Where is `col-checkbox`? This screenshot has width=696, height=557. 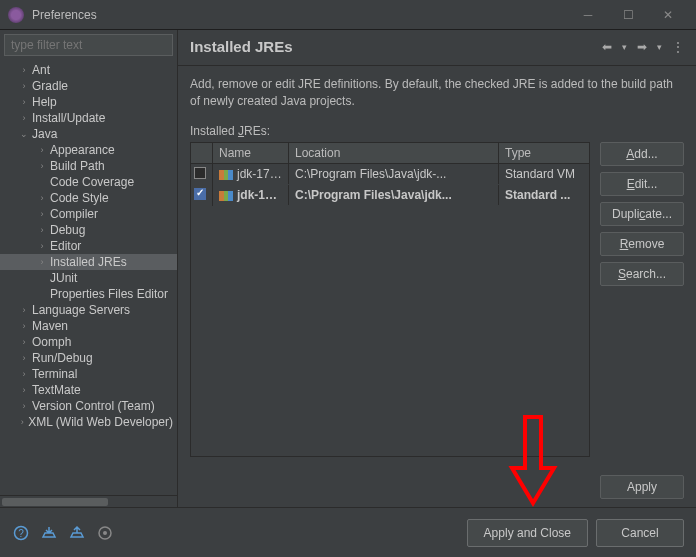 col-checkbox is located at coordinates (202, 153).